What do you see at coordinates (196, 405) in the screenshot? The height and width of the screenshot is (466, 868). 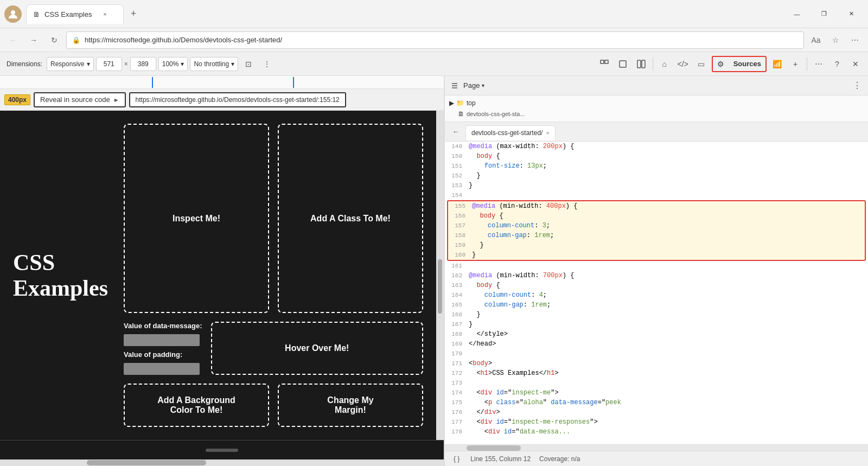 I see `add-bg-color-btn: Add A Background Color To Me!` at bounding box center [196, 405].